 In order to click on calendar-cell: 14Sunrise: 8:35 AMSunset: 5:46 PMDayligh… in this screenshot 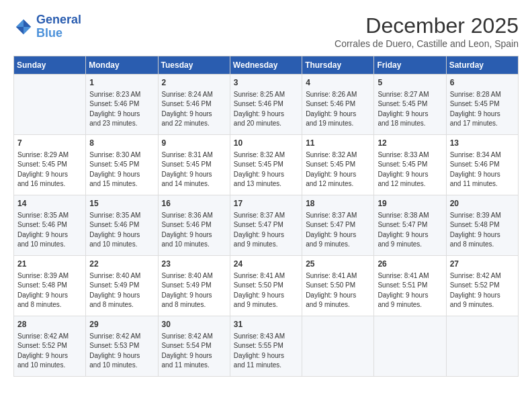, I will do `click(50, 226)`.